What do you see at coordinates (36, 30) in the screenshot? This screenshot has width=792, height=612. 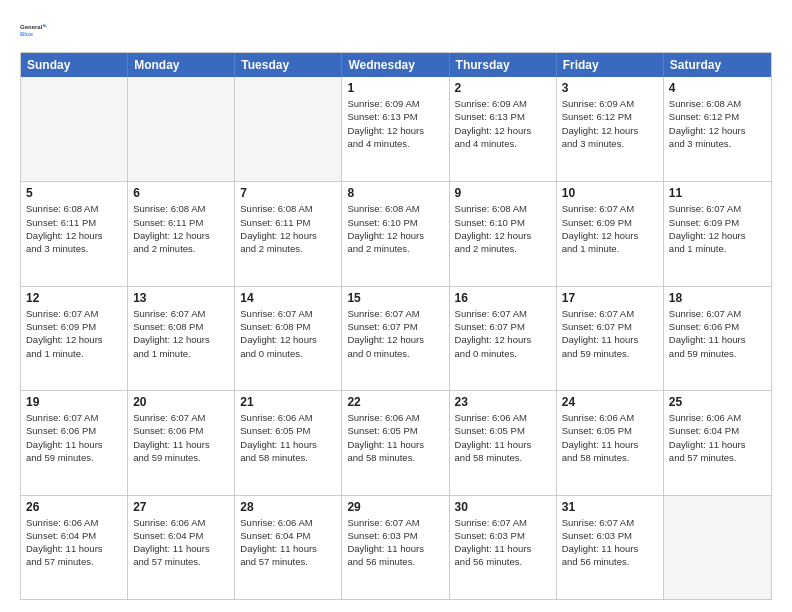 I see `logo-icon: GeneralBlue` at bounding box center [36, 30].